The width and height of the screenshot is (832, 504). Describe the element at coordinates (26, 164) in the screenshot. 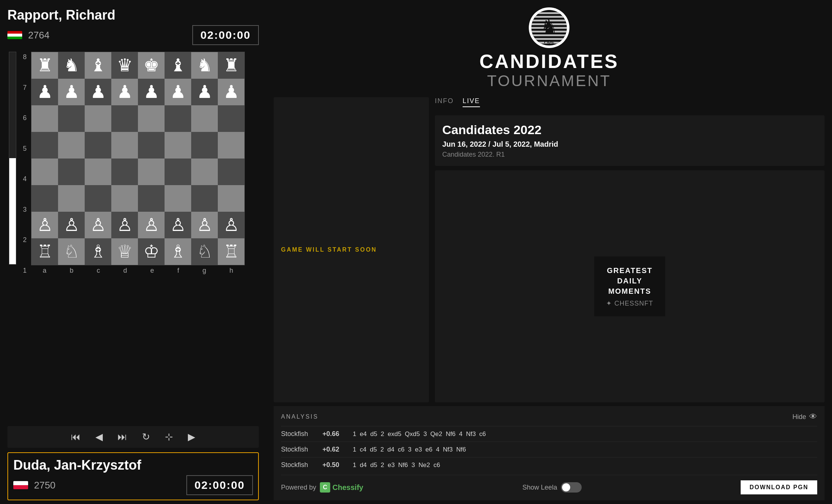

I see `rank-labels: 8 7 6 5 4 3 2 1` at that location.